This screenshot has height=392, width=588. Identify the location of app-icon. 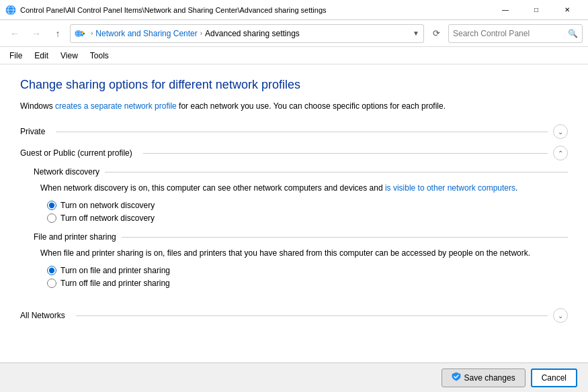
(11, 10).